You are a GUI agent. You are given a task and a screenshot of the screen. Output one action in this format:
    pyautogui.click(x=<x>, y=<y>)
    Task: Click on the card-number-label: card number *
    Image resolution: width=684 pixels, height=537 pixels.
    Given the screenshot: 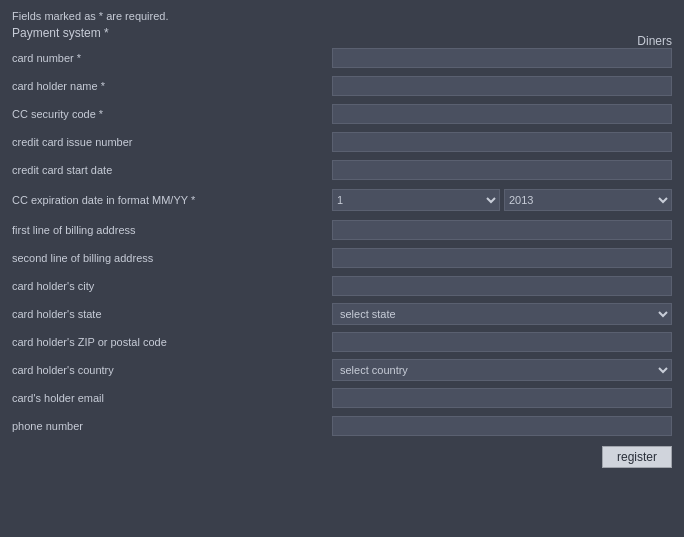 What is the action you would take?
    pyautogui.click(x=172, y=58)
    